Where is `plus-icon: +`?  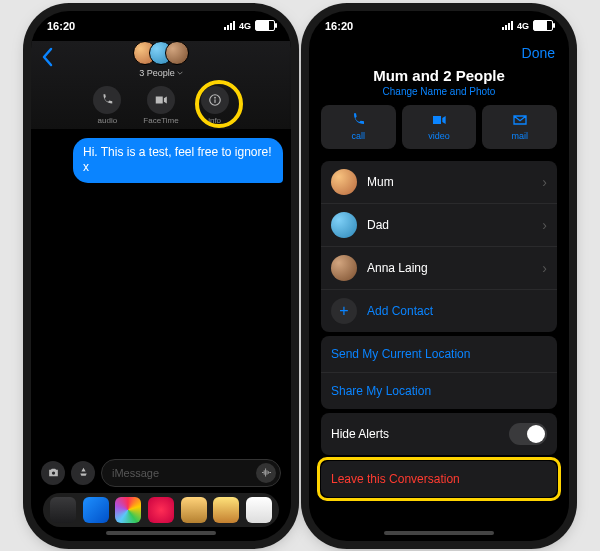 plus-icon: + is located at coordinates (344, 311).